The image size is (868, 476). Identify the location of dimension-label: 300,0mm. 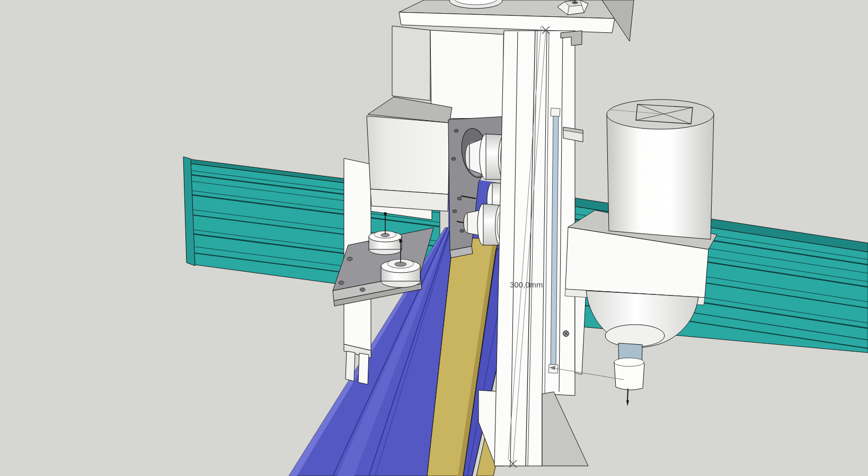
(527, 285).